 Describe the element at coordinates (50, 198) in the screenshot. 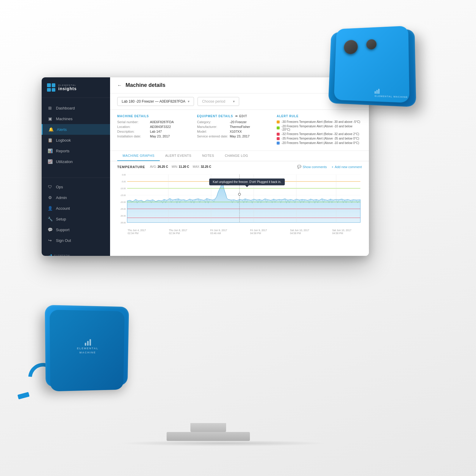

I see `admin-icon: ⚙` at that location.